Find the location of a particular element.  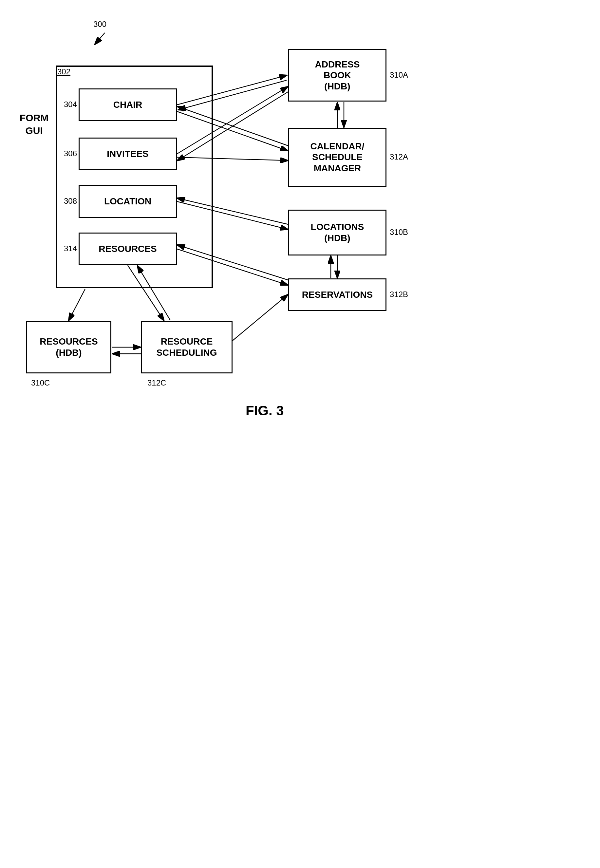

fig3-reservations-ref: 312B is located at coordinates (399, 295).